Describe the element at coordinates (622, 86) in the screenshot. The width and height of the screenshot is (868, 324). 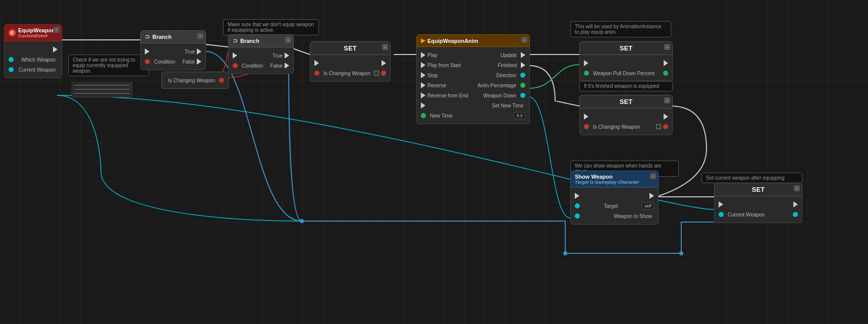
I see `comment-finished-text: If it's finished weapon is equipped` at that location.